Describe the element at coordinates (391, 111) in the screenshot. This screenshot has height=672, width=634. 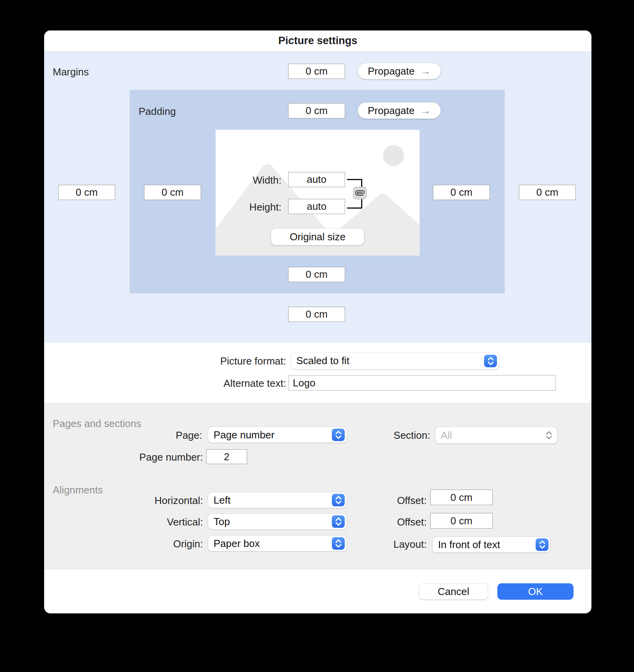
I see `propagate-padding-label: Propagate` at that location.